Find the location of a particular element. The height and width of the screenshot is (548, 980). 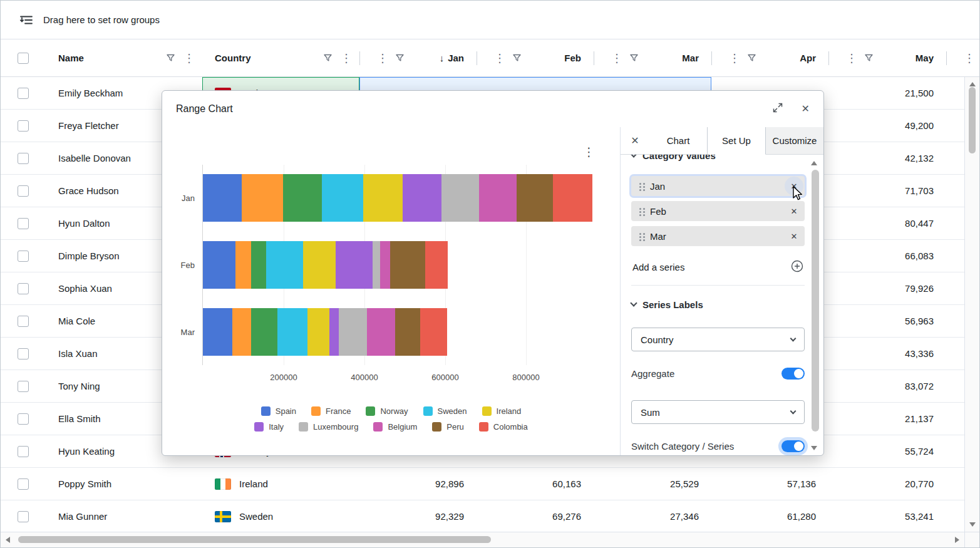

panel-scrollbar-thumb is located at coordinates (815, 301).